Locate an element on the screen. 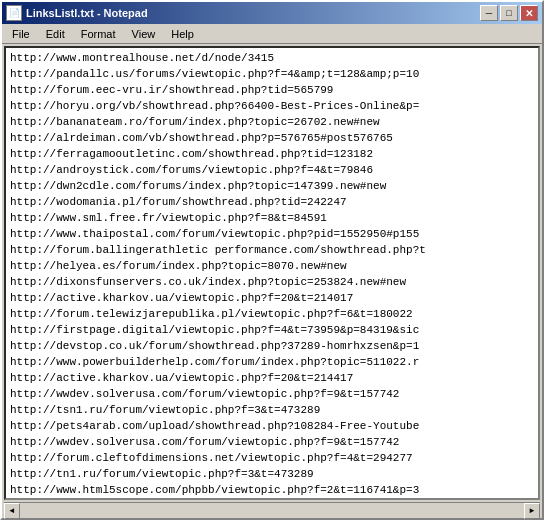 Image resolution: width=544 pixels, height=520 pixels. text-line: http://pets4arab.com/upload/showthread.p… is located at coordinates (272, 426).